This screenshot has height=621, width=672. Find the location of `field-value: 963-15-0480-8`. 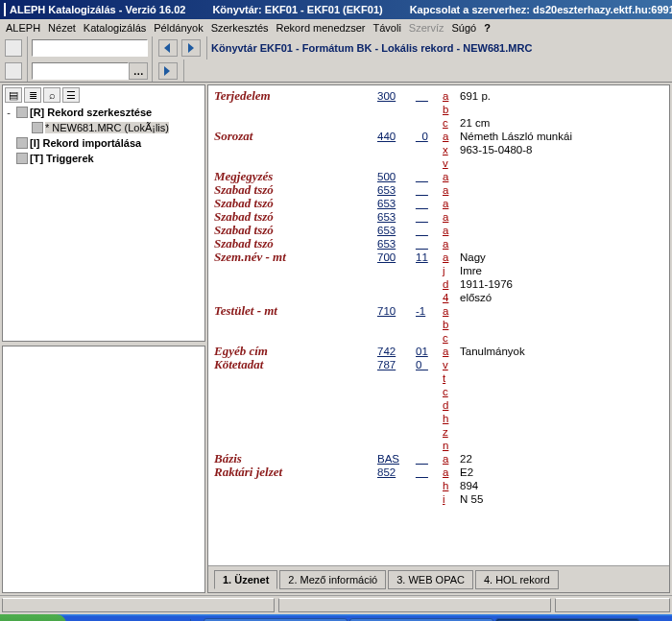

field-value: 963-15-0480-8 is located at coordinates (562, 150).